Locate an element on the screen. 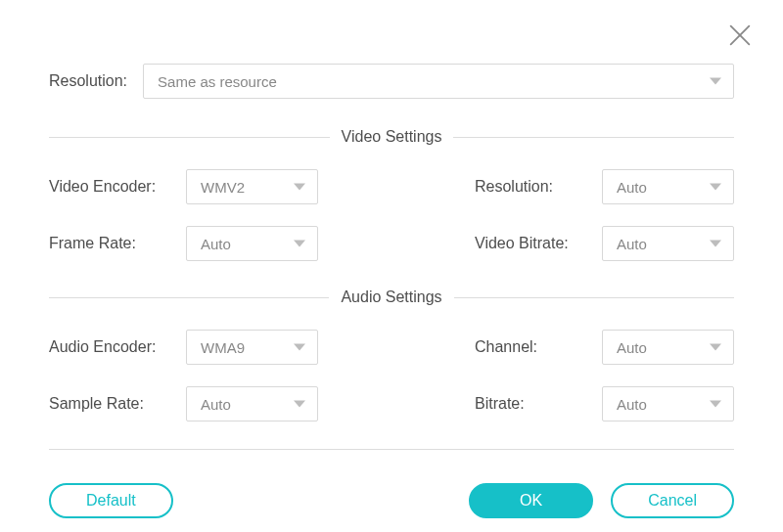 The image size is (783, 532). video-bitrate-dropdown: Auto is located at coordinates (668, 244).